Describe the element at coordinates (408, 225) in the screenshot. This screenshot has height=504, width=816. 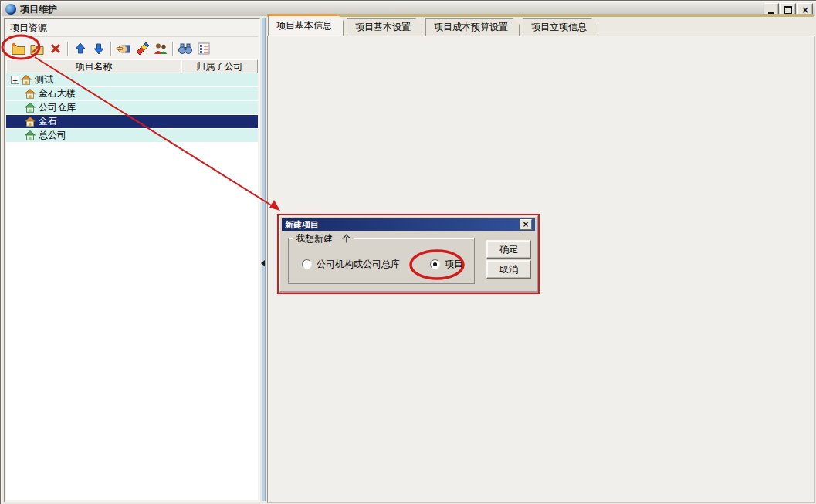
I see `dialog-title-bar: 新建项目 ×` at that location.